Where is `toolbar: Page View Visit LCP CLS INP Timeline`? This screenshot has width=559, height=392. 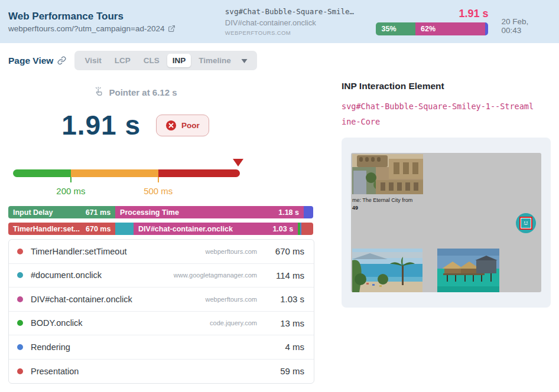 toolbar: Page View Visit LCP CLS INP Timeline is located at coordinates (280, 57).